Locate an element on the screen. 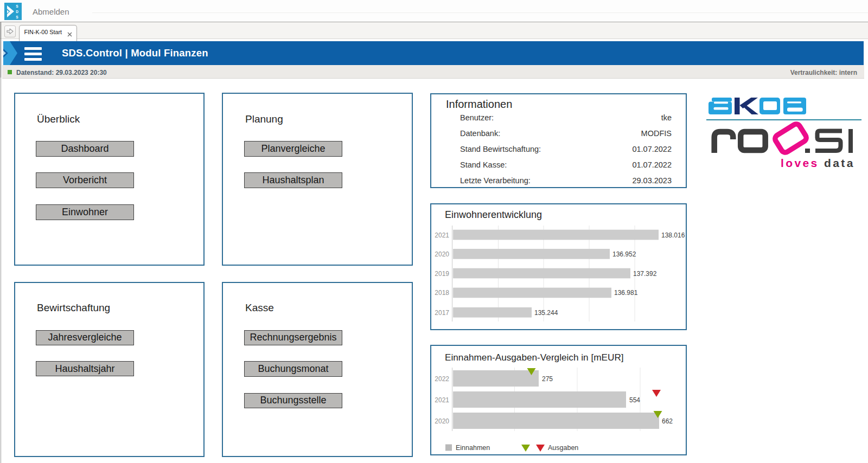 Image resolution: width=868 pixels, height=463 pixels. svg-text: 2019 is located at coordinates (442, 274).